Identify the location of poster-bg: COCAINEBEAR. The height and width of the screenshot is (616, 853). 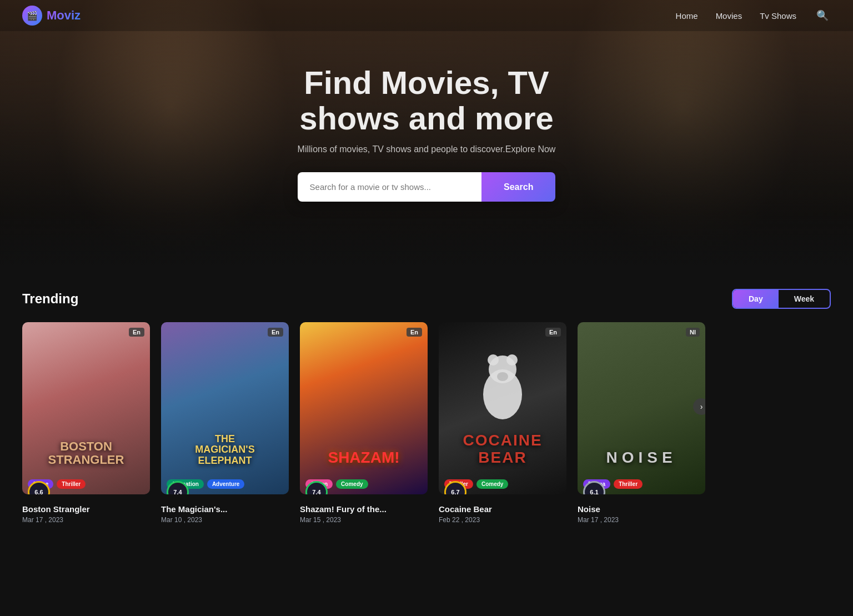
(503, 408).